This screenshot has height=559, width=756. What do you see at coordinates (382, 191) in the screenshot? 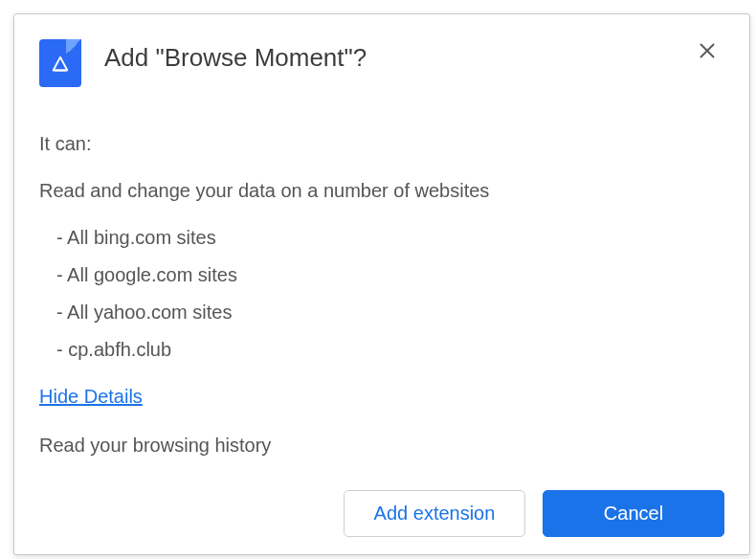
I see `permission-read-change: Read and change your data on a number of…` at bounding box center [382, 191].